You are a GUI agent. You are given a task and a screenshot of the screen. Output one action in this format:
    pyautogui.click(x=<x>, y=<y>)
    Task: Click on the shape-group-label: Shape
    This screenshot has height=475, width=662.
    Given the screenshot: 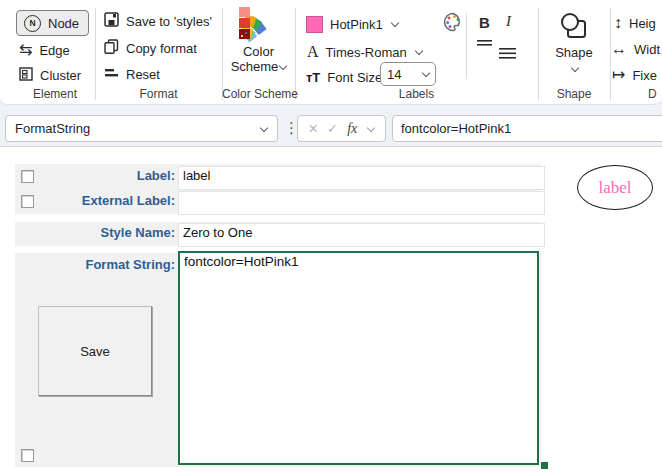 What is the action you would take?
    pyautogui.click(x=574, y=94)
    